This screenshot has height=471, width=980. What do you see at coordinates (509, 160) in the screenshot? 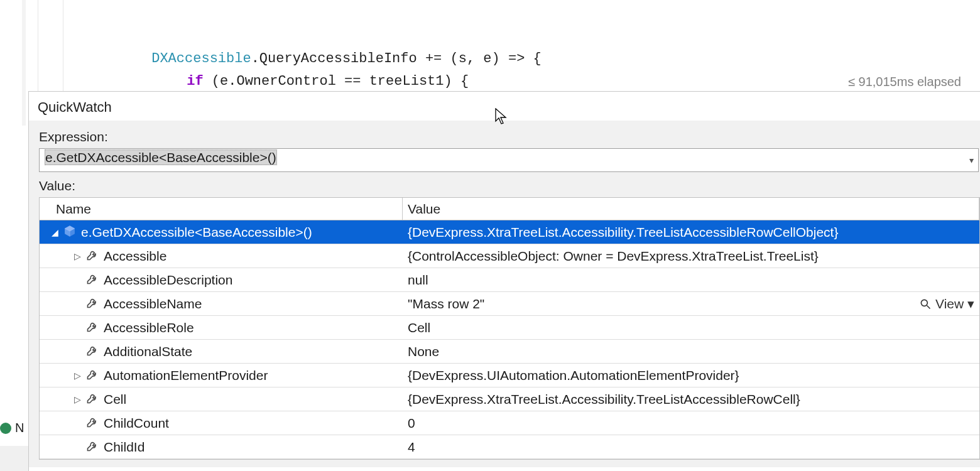
I see `expression-input: e.GetDXAccessible<BaseAccessible>()` at bounding box center [509, 160].